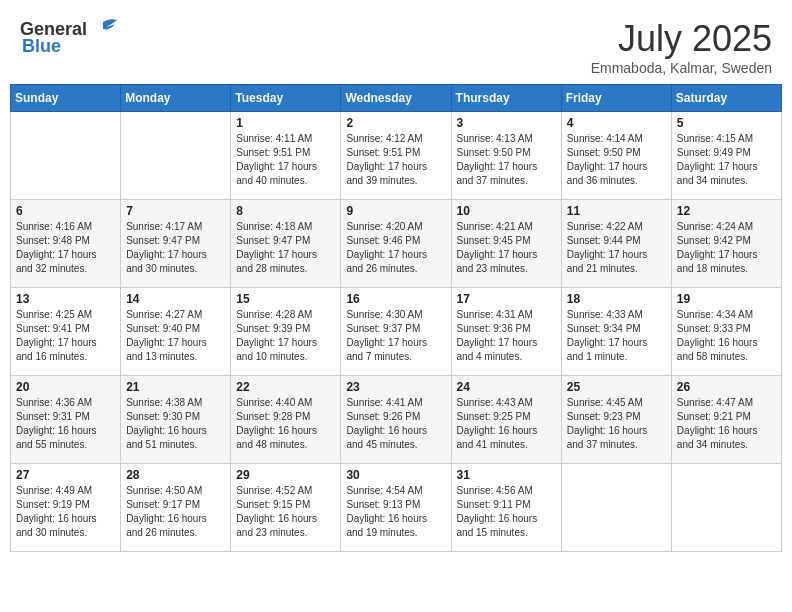 The width and height of the screenshot is (792, 612). Describe the element at coordinates (176, 420) in the screenshot. I see `calendar-cell: 21Sunrise: 4:38 AMSunset: 9:30 PMDayligh…` at that location.